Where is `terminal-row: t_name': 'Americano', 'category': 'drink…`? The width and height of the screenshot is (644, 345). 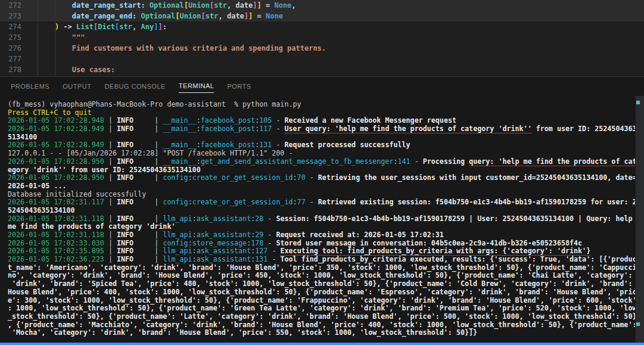
terminal-row: t_name': 'Americano', 'category': 'drink… is located at coordinates (326, 268).